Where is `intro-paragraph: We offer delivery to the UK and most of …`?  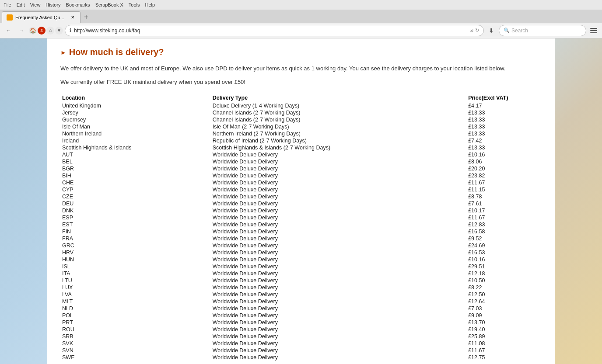
intro-paragraph: We offer delivery to the UK and most of … is located at coordinates (301, 69).